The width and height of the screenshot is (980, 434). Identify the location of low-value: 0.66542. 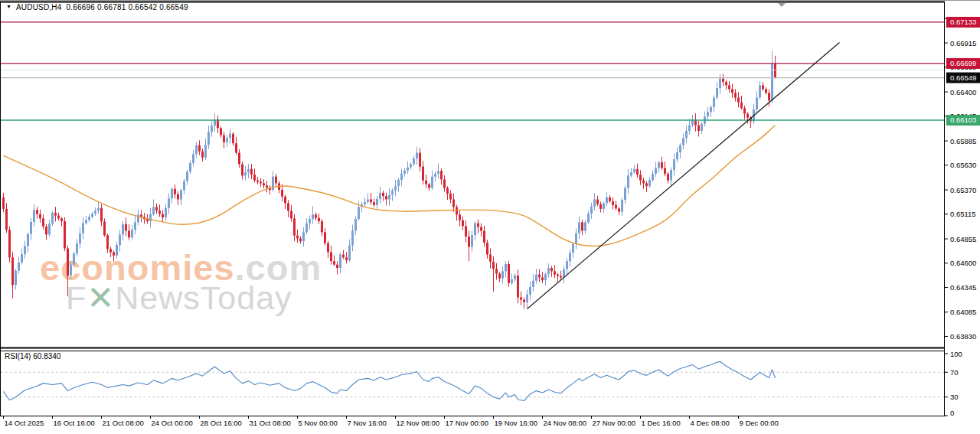
(143, 8).